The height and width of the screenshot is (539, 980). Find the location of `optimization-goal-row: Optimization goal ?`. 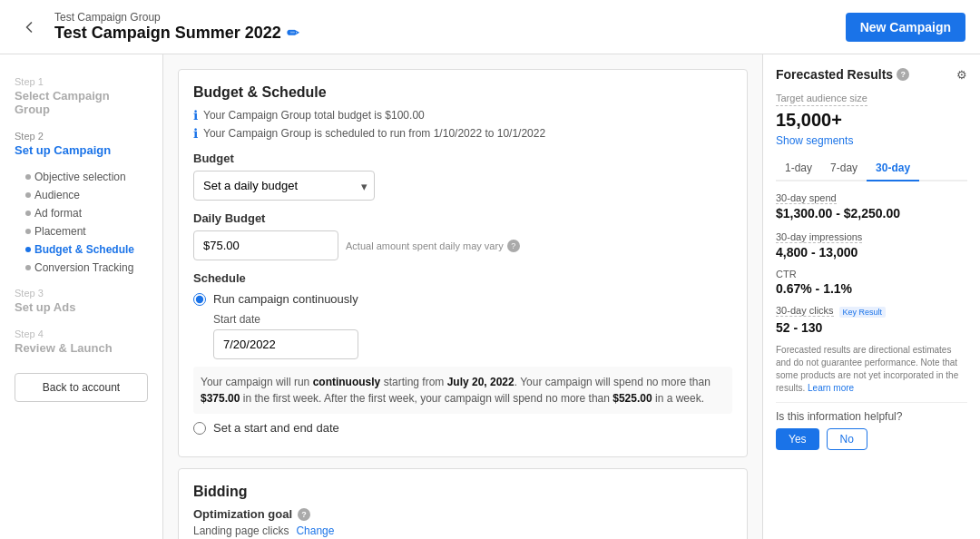

optimization-goal-row: Optimization goal ? is located at coordinates (463, 514).